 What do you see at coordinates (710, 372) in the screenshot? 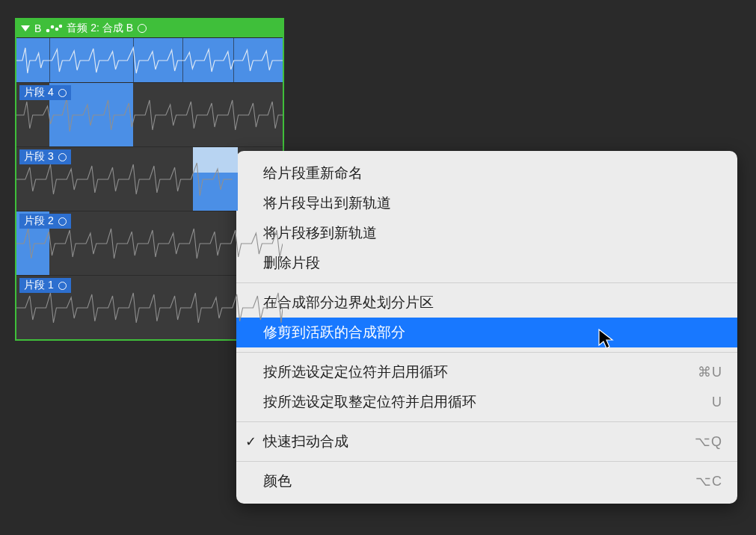
I see `shortcut-label: ⌘U` at bounding box center [710, 372].